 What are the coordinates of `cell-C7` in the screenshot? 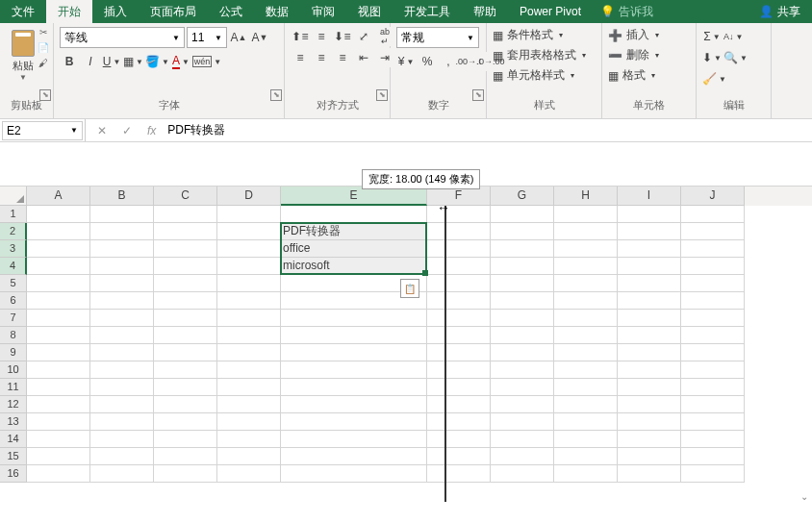 It's located at (186, 318).